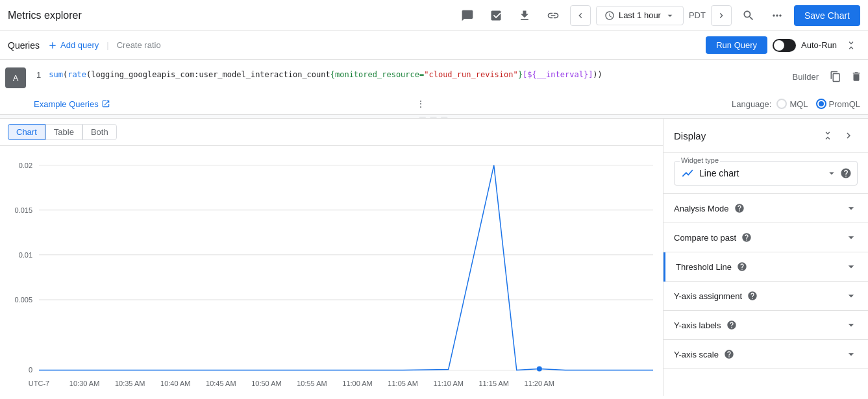 The image size is (868, 399). I want to click on save-chart-button: Save Chart, so click(827, 16).